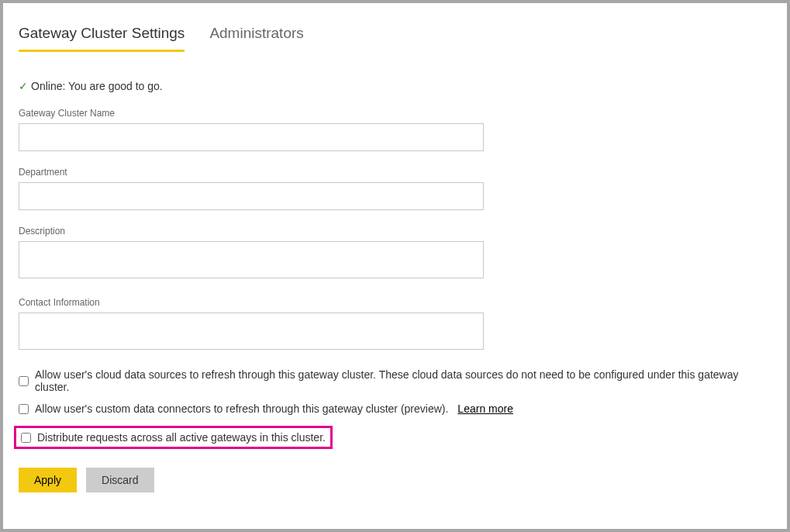  I want to click on checkbox-group-custom-connectors: Allow user's custom data connectors to r…, so click(395, 409).